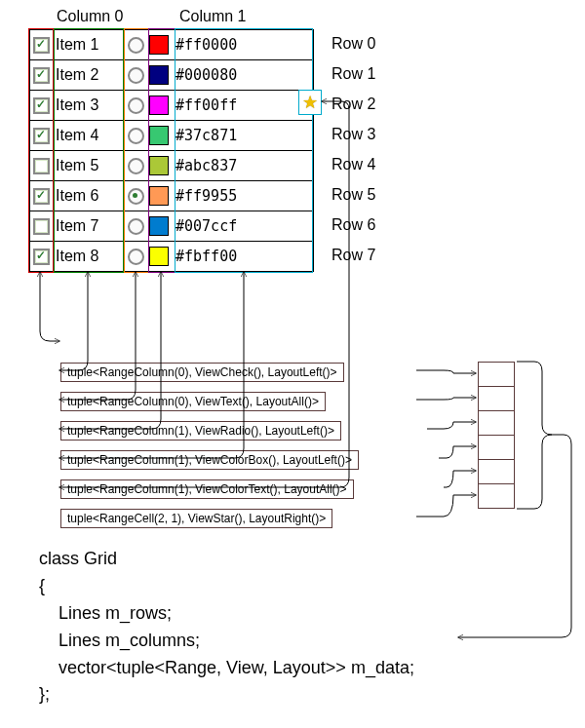  Describe the element at coordinates (226, 628) in the screenshot. I see `class-code: class Grid { Lines m_rows; Lines m_colum…` at that location.